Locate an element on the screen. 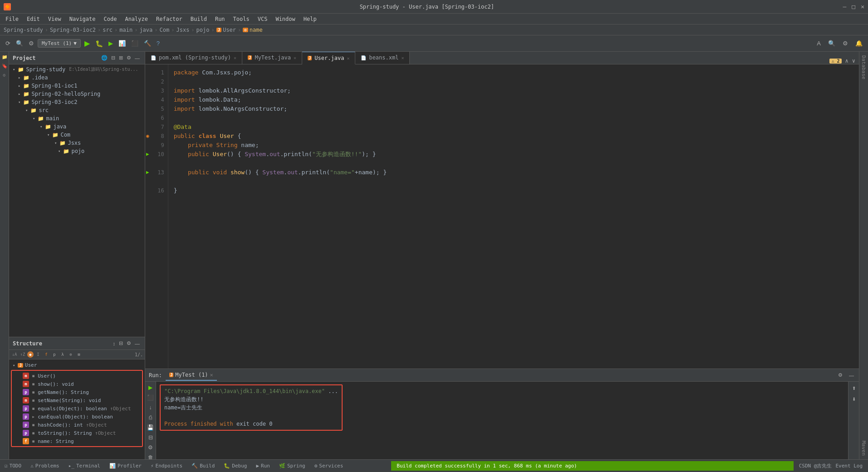  bottom-tool-problems: ⚠ Problems is located at coordinates (45, 466).